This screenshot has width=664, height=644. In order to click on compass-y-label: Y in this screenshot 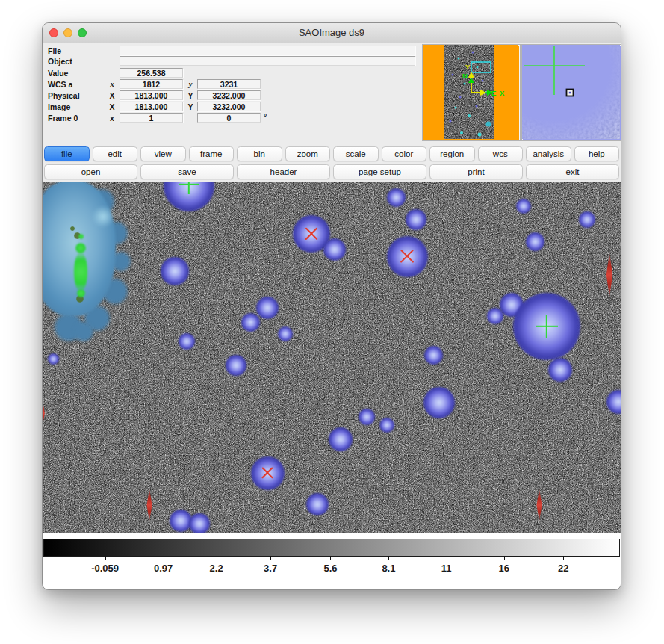, I will do `click(468, 67)`.